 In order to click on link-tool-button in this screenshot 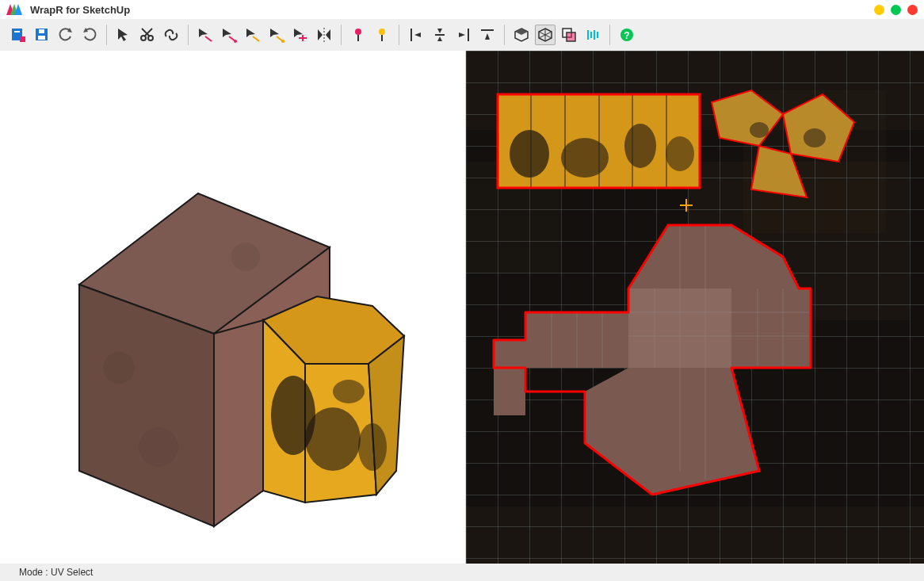, I will do `click(171, 35)`.